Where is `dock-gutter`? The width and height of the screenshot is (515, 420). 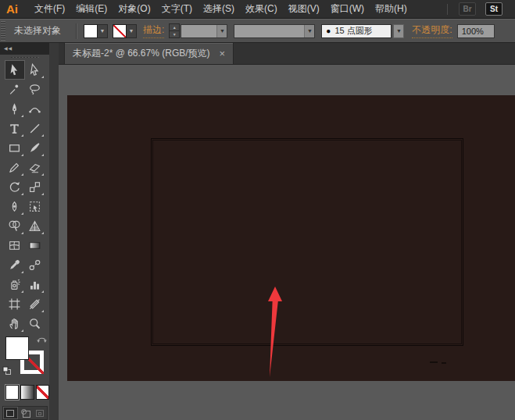 dock-gutter is located at coordinates (54, 231).